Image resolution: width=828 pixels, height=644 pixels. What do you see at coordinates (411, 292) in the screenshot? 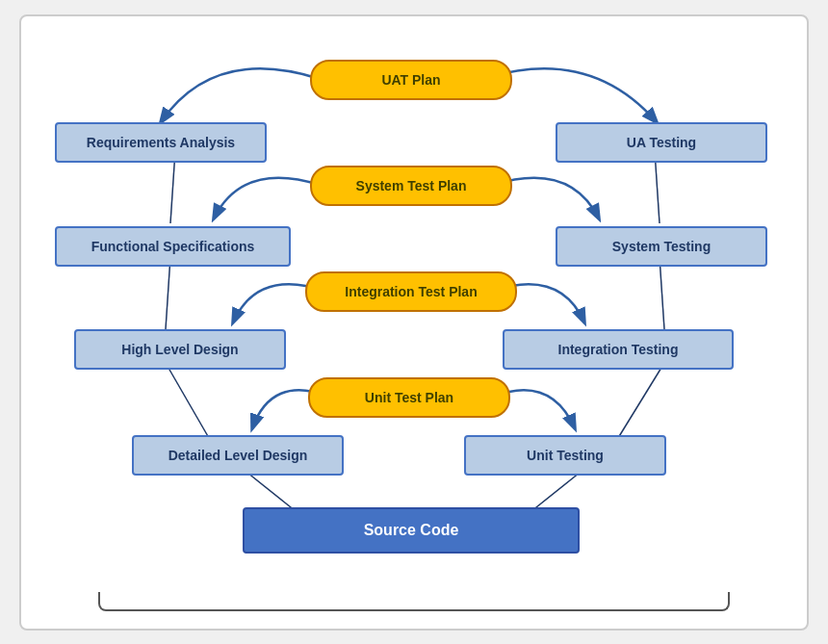
I see `integration-test-plan-box: Integration Test Plan` at bounding box center [411, 292].